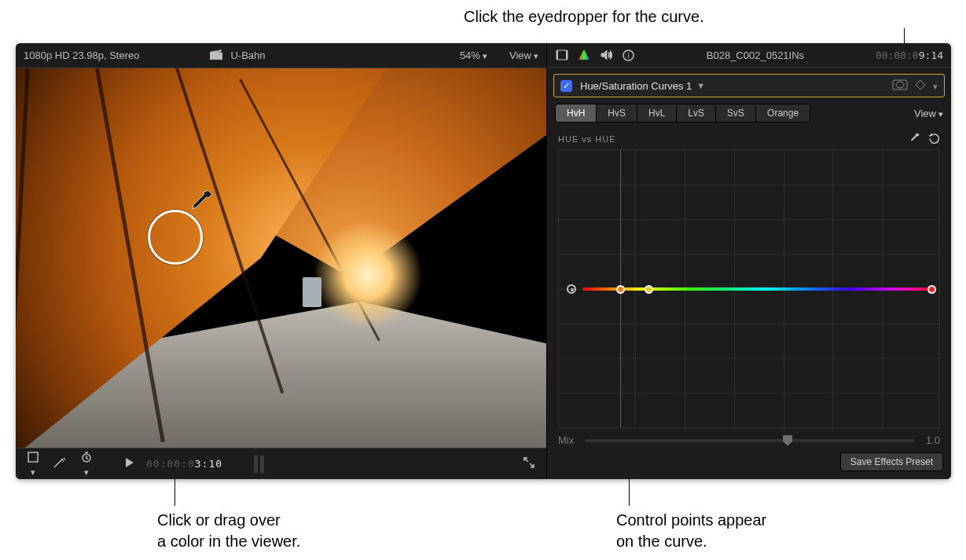 The width and height of the screenshot is (966, 560). What do you see at coordinates (86, 464) in the screenshot?
I see `retime-tool-icon` at bounding box center [86, 464].